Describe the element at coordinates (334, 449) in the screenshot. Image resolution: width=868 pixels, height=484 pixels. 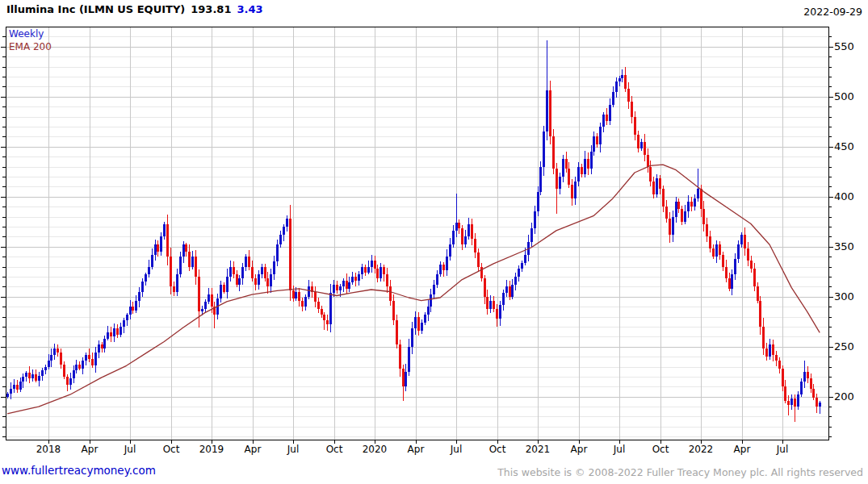
I see `x-axis-label: Oct` at that location.